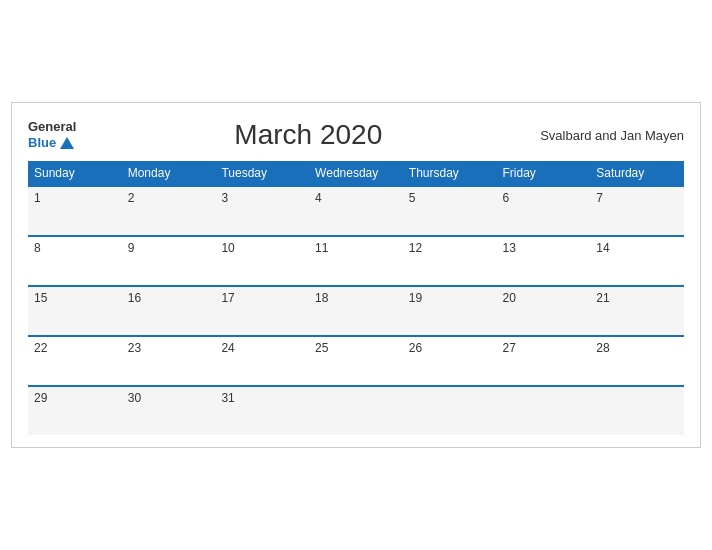  What do you see at coordinates (356, 361) in the screenshot?
I see `week-row-4: 22232425262728` at bounding box center [356, 361].